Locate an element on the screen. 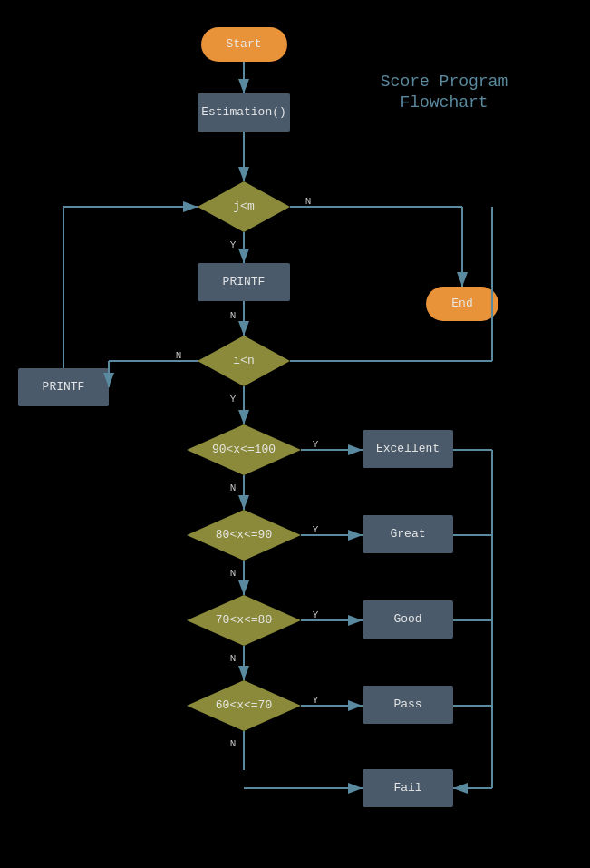  estimation-label: Estimation() is located at coordinates (244, 112).